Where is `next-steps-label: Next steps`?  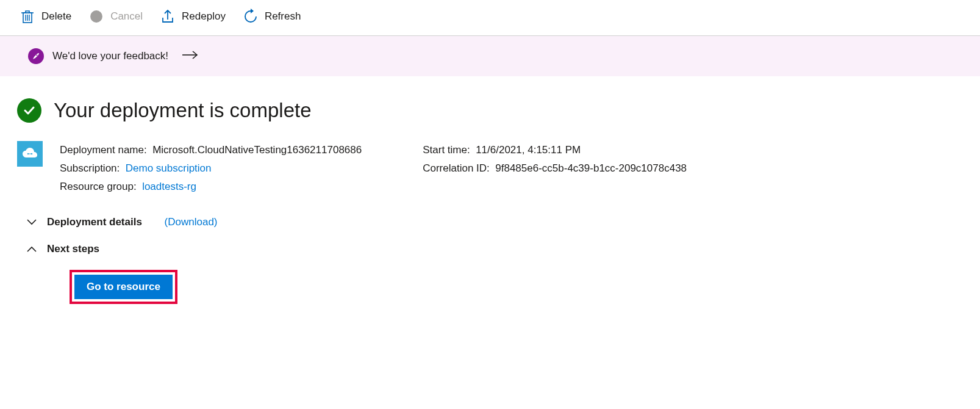 next-steps-label: Next steps is located at coordinates (73, 249).